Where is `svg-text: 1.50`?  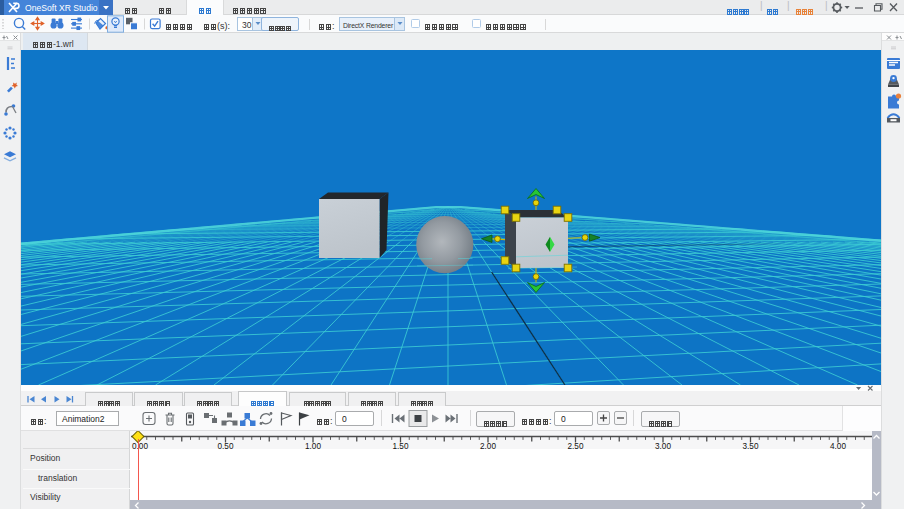 svg-text: 1.50 is located at coordinates (401, 446).